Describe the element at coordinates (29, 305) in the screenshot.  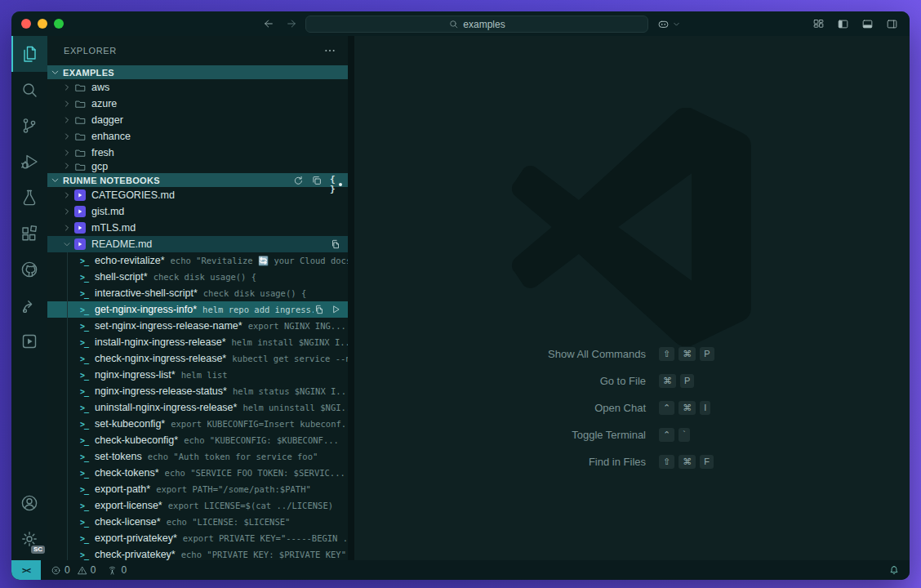
I see `activity-item-share` at that location.